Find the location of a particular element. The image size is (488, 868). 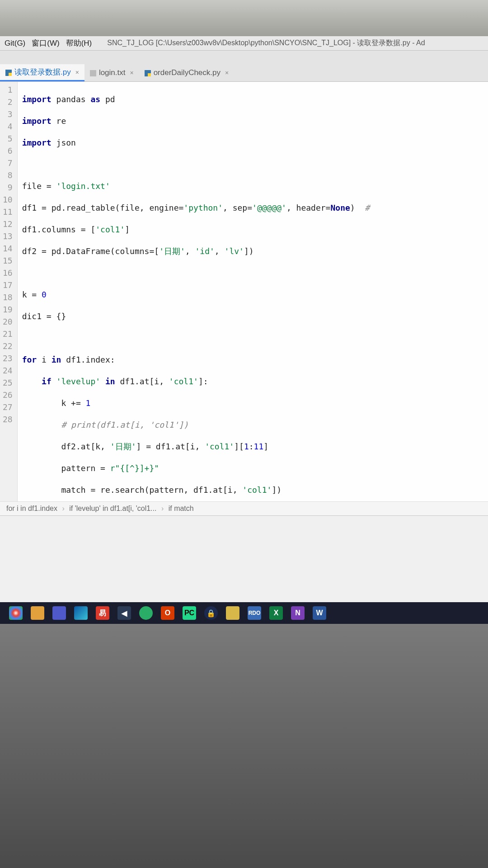

window-title: SNC_TJ_LOG [C:\Users\z003wv8v\Desktop\py… is located at coordinates (296, 43).